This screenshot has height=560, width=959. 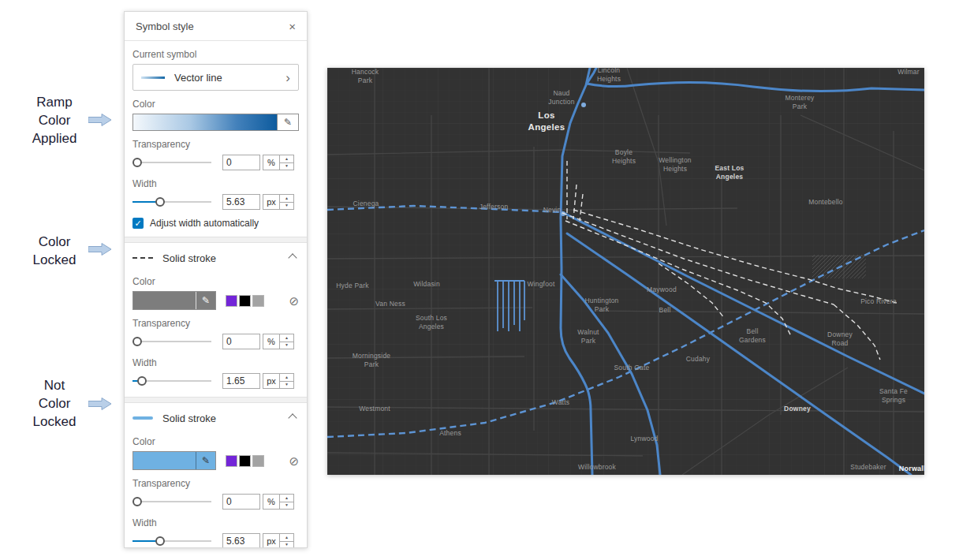 What do you see at coordinates (216, 323) in the screenshot?
I see `stroke1-transparency-label: Transparency` at bounding box center [216, 323].